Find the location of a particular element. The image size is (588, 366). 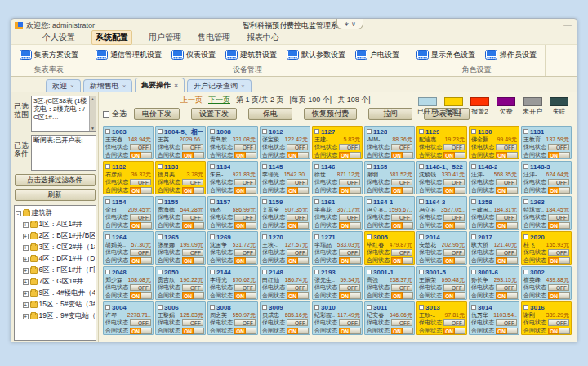

toolbar-button: 设置下发 is located at coordinates (214, 114).